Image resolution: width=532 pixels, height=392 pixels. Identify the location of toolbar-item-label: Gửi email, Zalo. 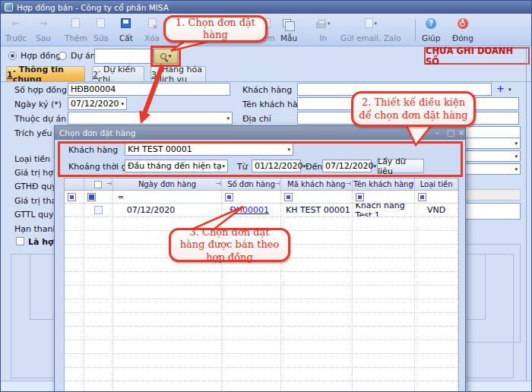
(371, 38).